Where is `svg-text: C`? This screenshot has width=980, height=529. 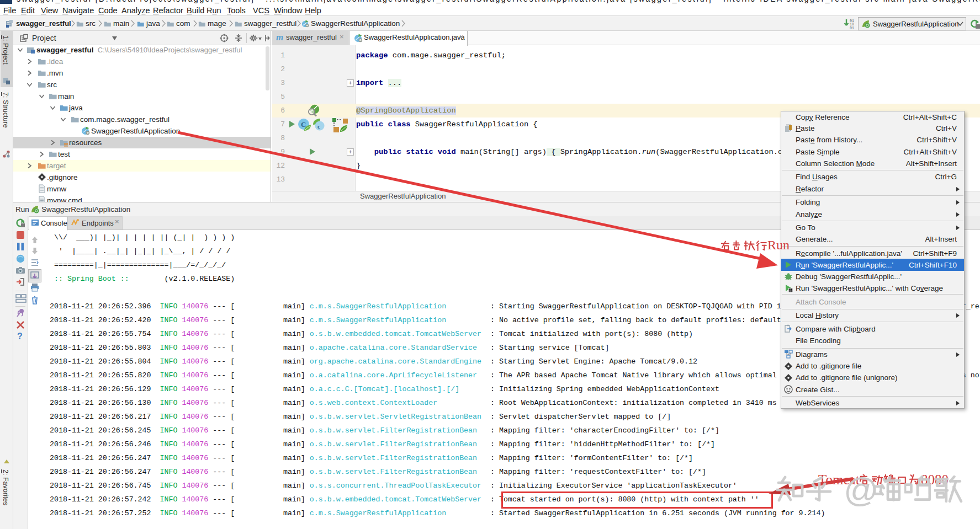
svg-text: C is located at coordinates (304, 125).